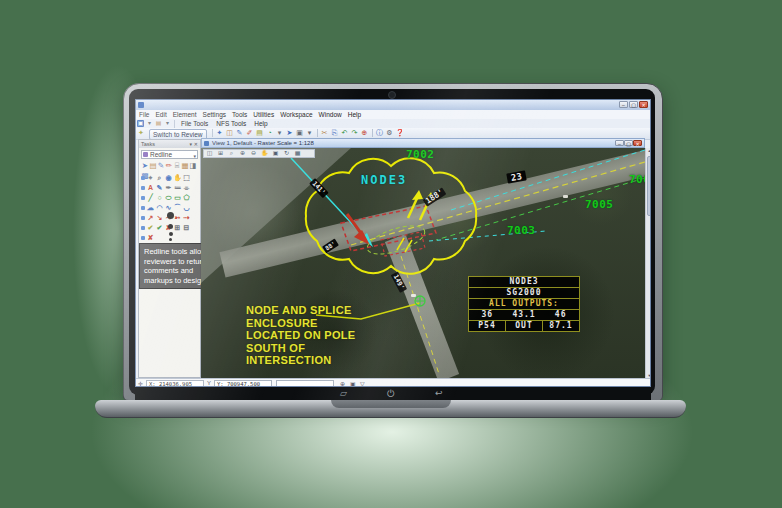  Describe the element at coordinates (342, 384) in the screenshot. I see `snap-icon: ⊕` at that location.